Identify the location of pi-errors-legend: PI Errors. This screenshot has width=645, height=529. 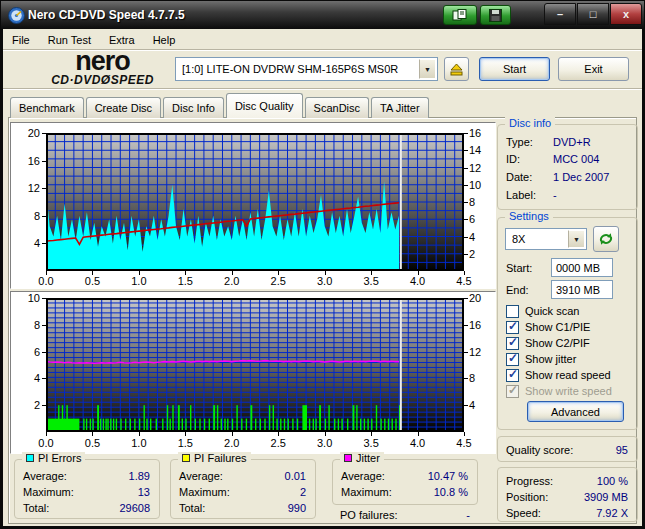
(54, 458).